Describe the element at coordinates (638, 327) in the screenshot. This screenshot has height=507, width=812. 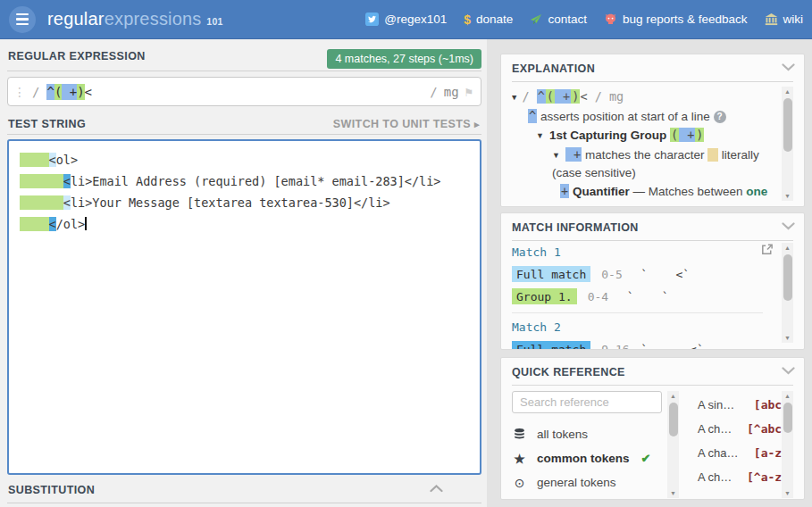
I see `match-label: Match 2` at that location.